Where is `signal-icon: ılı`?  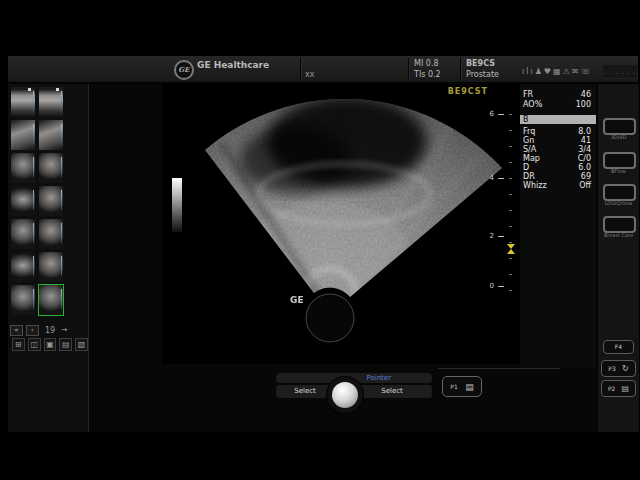 signal-icon: ılı is located at coordinates (528, 72).